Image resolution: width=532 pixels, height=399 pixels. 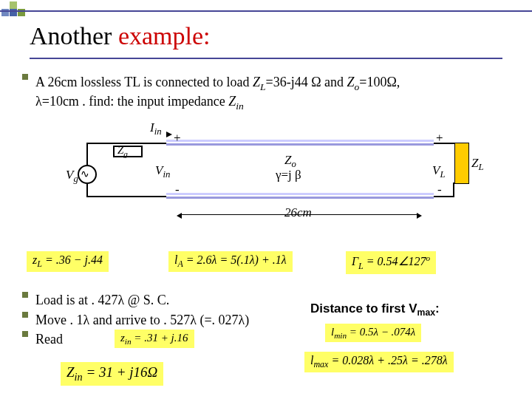 I want to click on dl3: :, so click(x=437, y=309).